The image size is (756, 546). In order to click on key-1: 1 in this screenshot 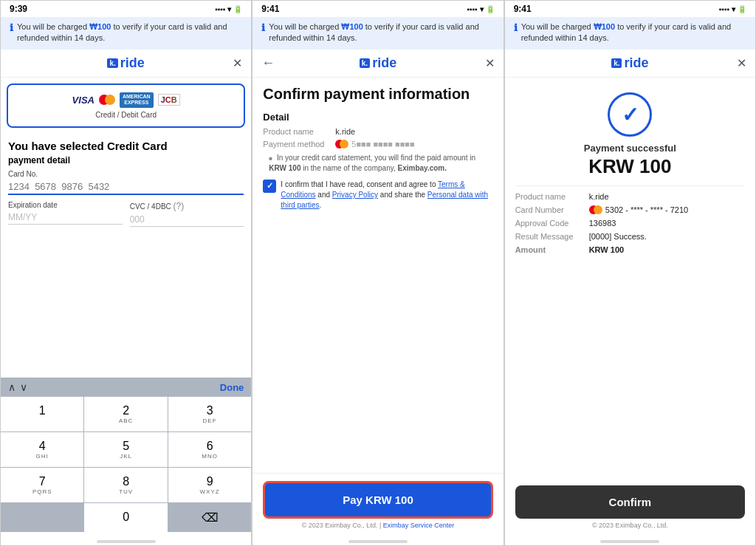, I will do `click(42, 414)`.